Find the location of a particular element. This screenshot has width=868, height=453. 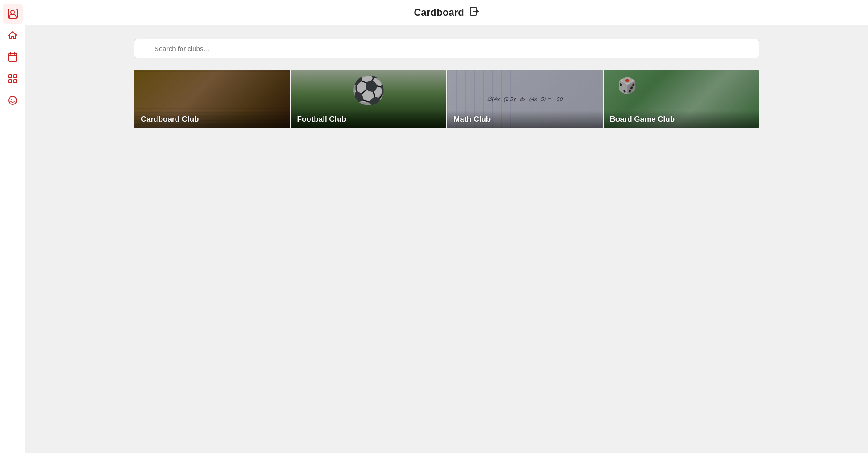

club-card-cardboard-club: Cardboard Club is located at coordinates (212, 99).